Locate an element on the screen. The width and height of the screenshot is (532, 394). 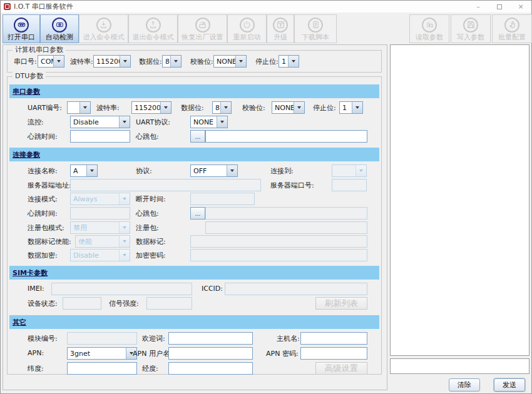
connect-to-label: 连接到: is located at coordinates (282, 171).